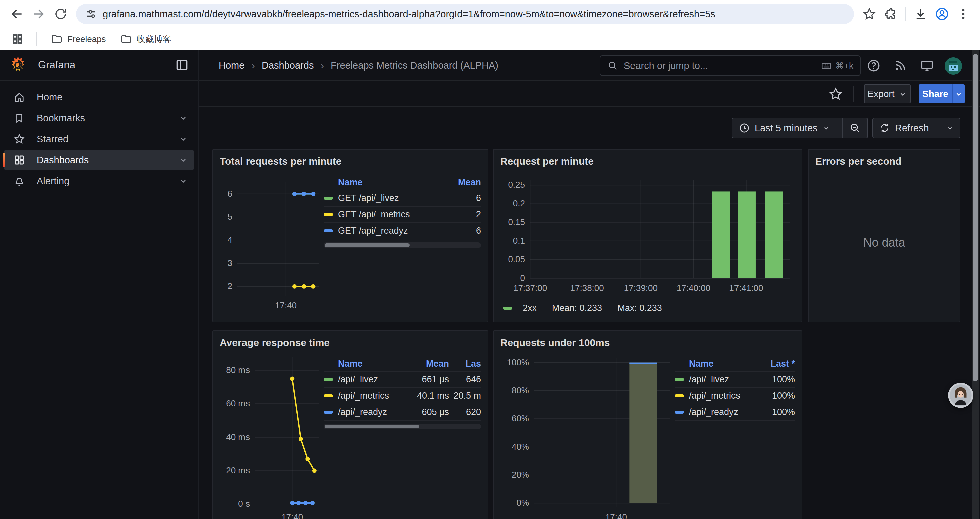 Image resolution: width=980 pixels, height=519 pixels. I want to click on time-range-picker: Last 5 minutes, so click(787, 128).